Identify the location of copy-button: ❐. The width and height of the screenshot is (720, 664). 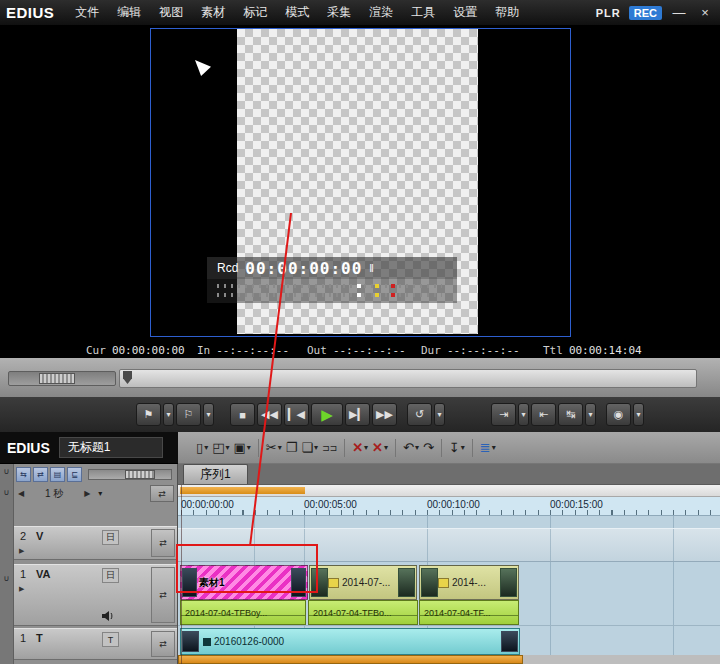
(292, 448).